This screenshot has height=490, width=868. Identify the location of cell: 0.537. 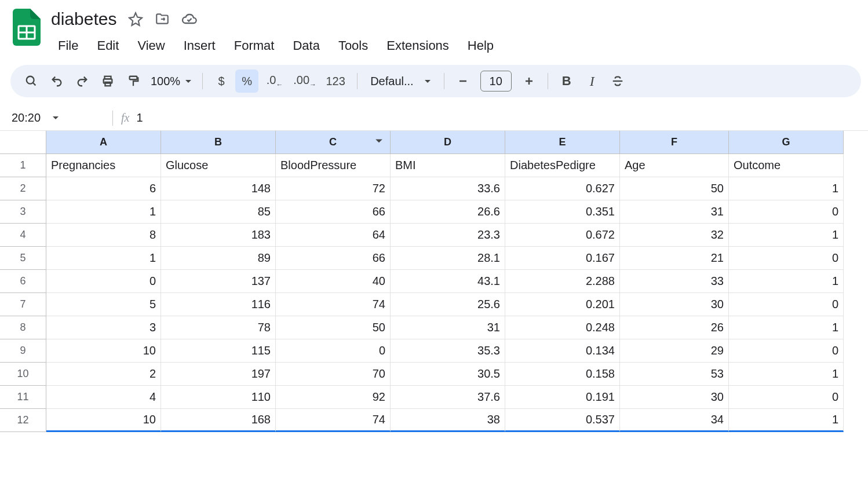
(563, 420).